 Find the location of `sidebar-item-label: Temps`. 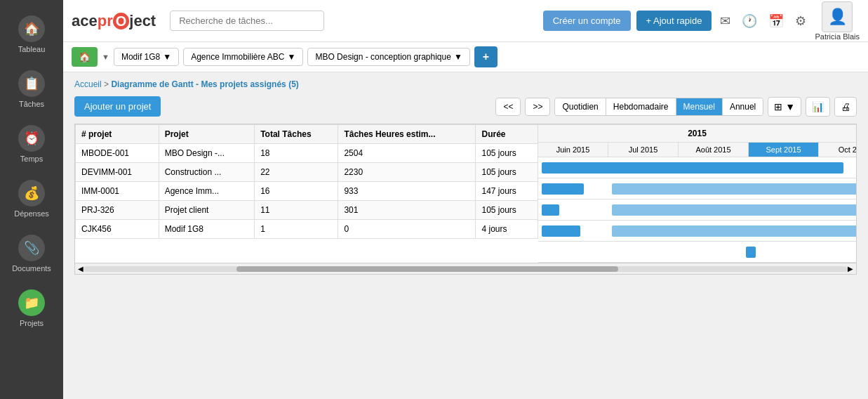

sidebar-item-label: Temps is located at coordinates (32, 159).